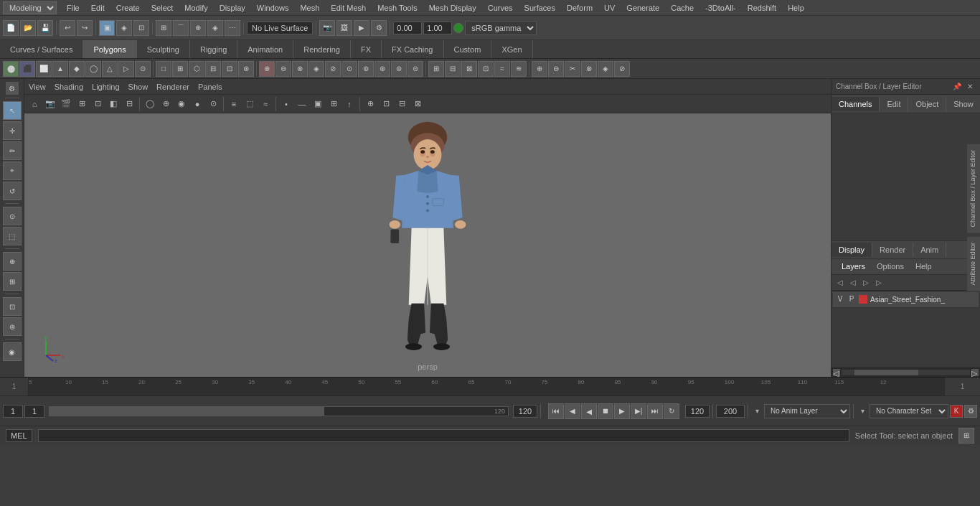 Image resolution: width=980 pixels, height=506 pixels. I want to click on vp-vert-btn: •, so click(286, 104).